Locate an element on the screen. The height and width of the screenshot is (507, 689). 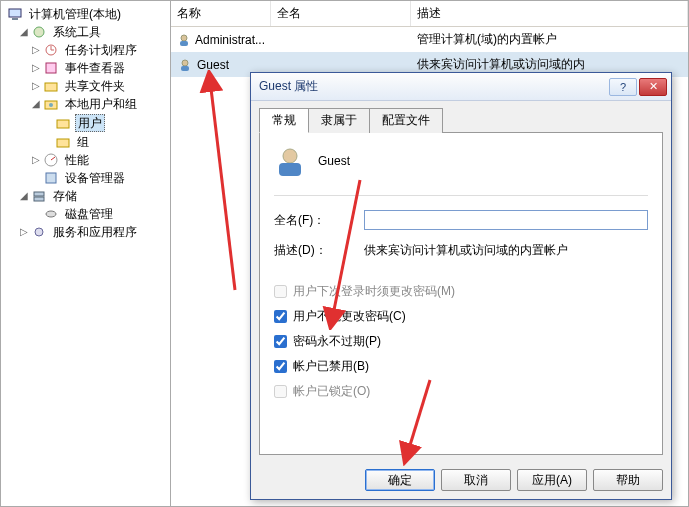
separator is located at coordinates (461, 196).